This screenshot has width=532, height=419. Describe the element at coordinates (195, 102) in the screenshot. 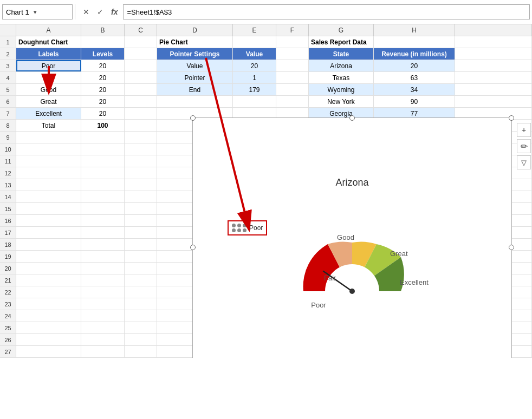

I see `cell-d6` at that location.